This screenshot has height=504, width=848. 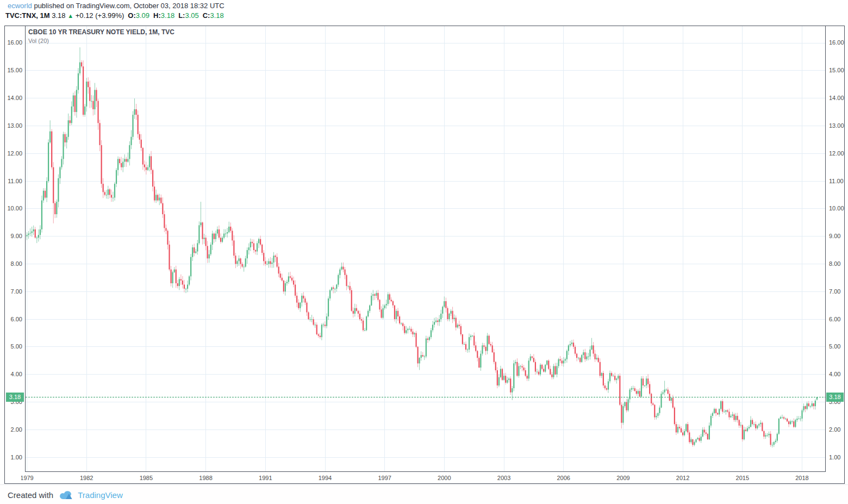 What do you see at coordinates (444, 478) in the screenshot?
I see `time-tick-label: 2000` at bounding box center [444, 478].